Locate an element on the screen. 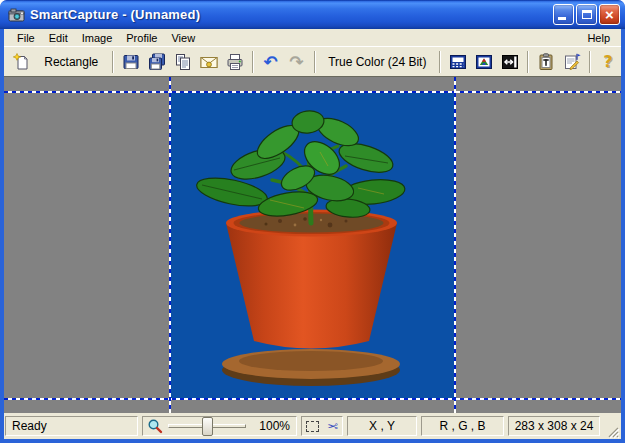 The height and width of the screenshot is (443, 625). capture-area-settings-icon is located at coordinates (458, 62).